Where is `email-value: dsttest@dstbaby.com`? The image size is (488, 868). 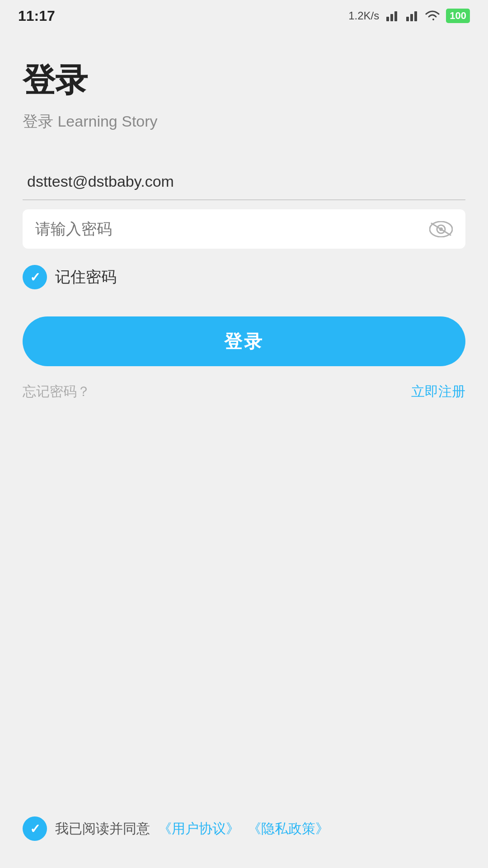 email-value: dsttest@dstbaby.com is located at coordinates (100, 181).